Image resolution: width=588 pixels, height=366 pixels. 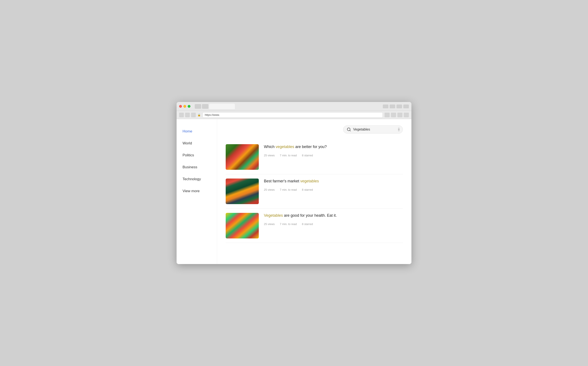 What do you see at coordinates (197, 167) in the screenshot?
I see `sidebar-item-business: Business` at bounding box center [197, 167].